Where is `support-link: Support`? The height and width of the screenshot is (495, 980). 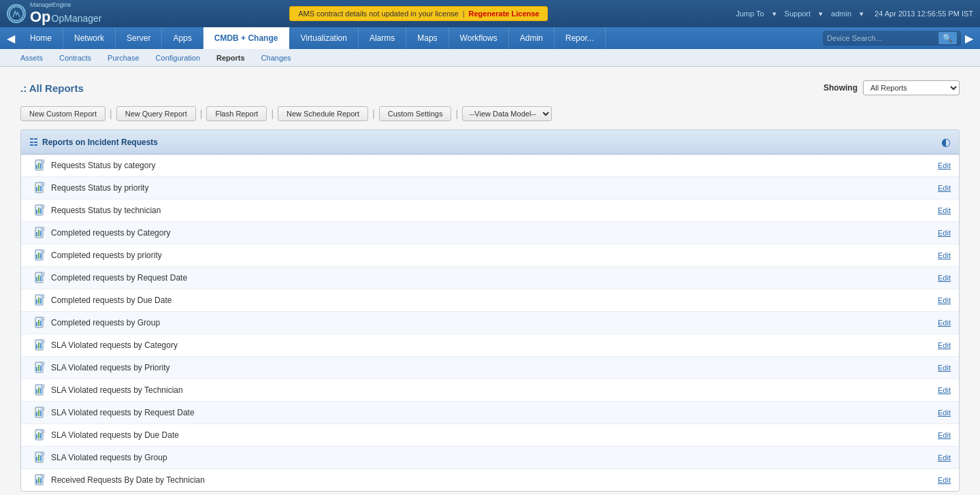
support-link: Support is located at coordinates (798, 14).